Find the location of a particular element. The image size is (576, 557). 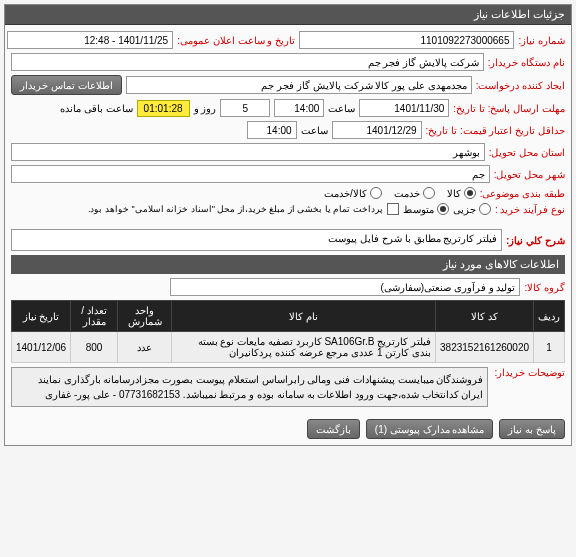

time-label-2: ساعت is located at coordinates (314, 130).